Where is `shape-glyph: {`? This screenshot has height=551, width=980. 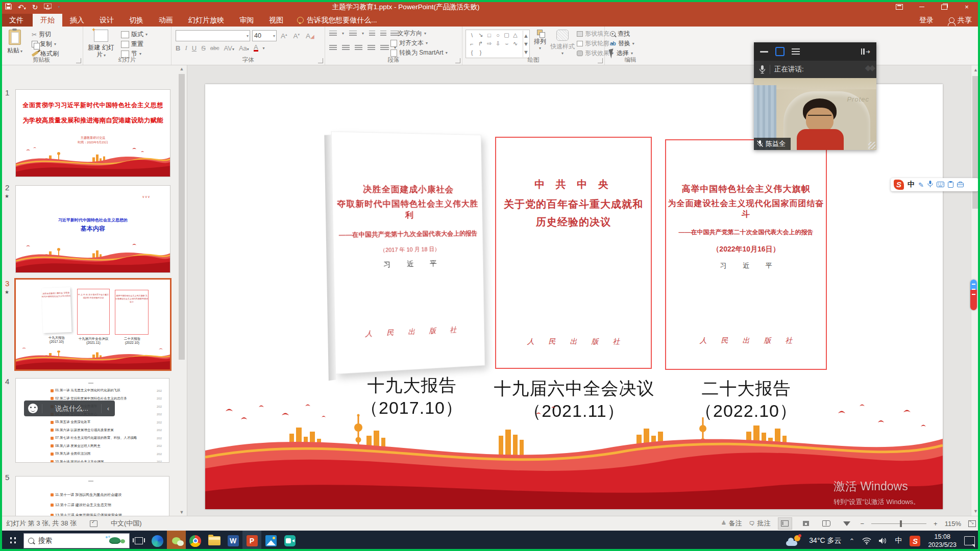
shape-glyph: { is located at coordinates (472, 52).